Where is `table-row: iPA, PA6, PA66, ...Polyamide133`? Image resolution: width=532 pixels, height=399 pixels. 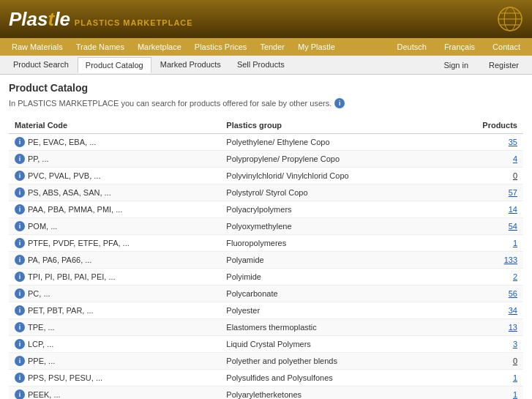
table-row: iPA, PA6, PA66, ...Polyamide133 is located at coordinates (266, 261).